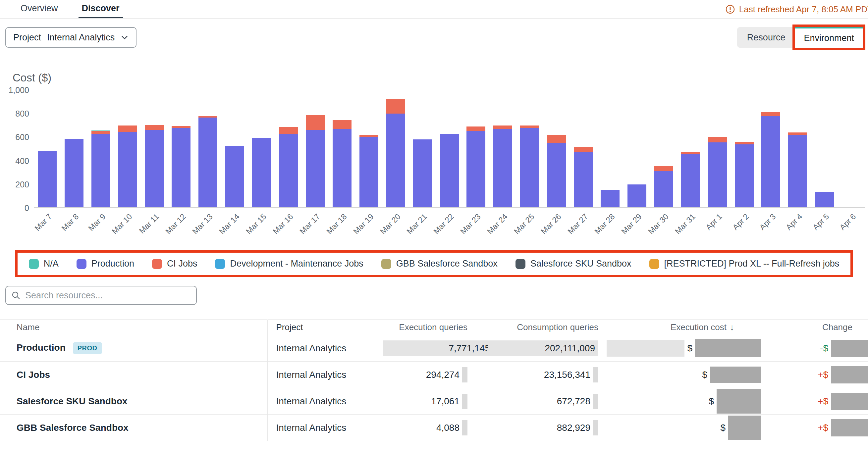  I want to click on column-header-execution-queries: Execution queries, so click(427, 327).